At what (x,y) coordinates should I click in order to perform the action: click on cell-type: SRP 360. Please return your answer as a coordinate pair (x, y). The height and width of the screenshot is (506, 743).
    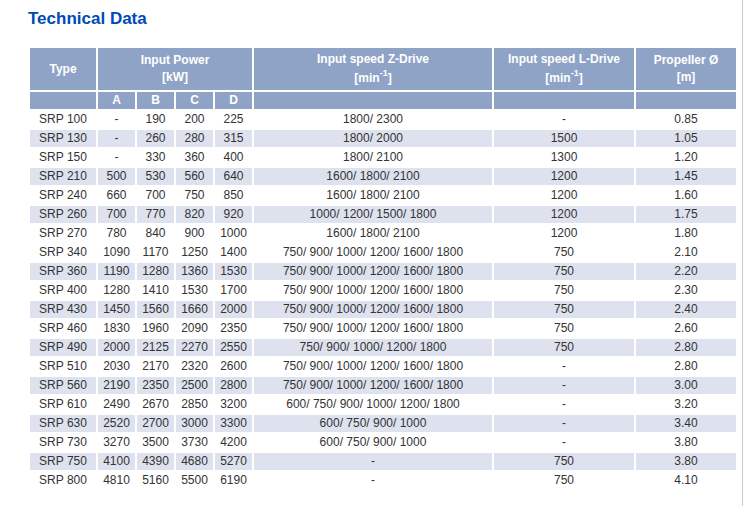
    Looking at the image, I should click on (63, 272).